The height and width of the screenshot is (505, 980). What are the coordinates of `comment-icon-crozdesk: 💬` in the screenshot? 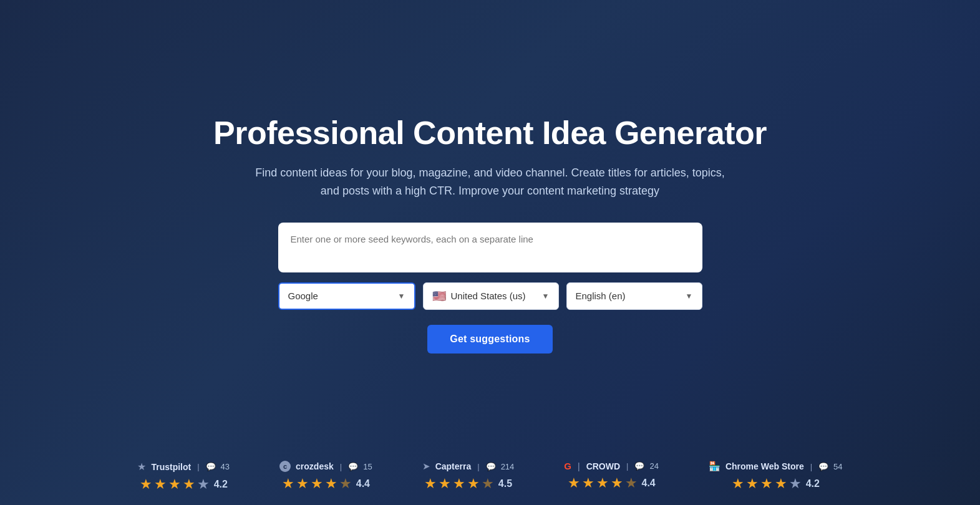 It's located at (353, 466).